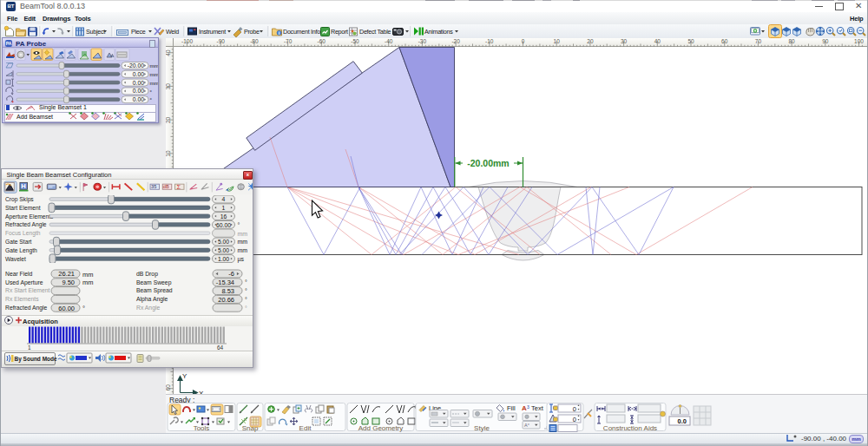 The width and height of the screenshot is (868, 446). What do you see at coordinates (179, 187) in the screenshot?
I see `svg-text: Σ` at bounding box center [179, 187].